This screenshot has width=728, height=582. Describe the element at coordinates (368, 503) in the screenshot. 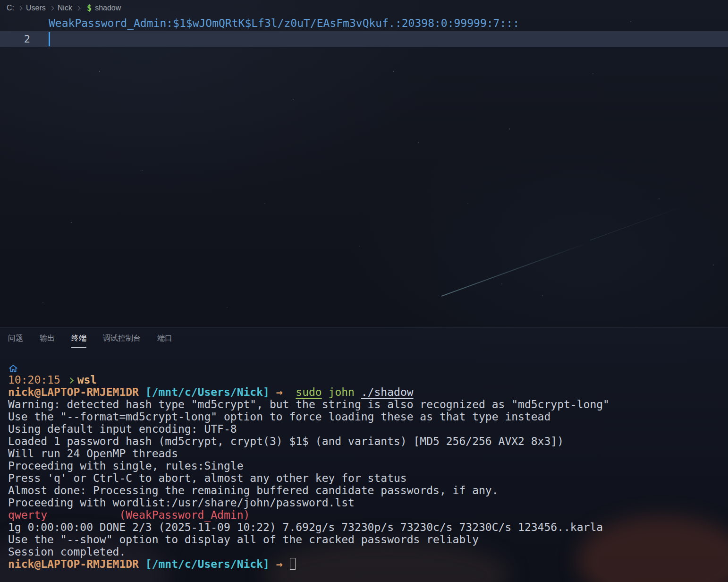

I see `john-output-line: Proceeding with wordlist:/usr/share/john…` at that location.